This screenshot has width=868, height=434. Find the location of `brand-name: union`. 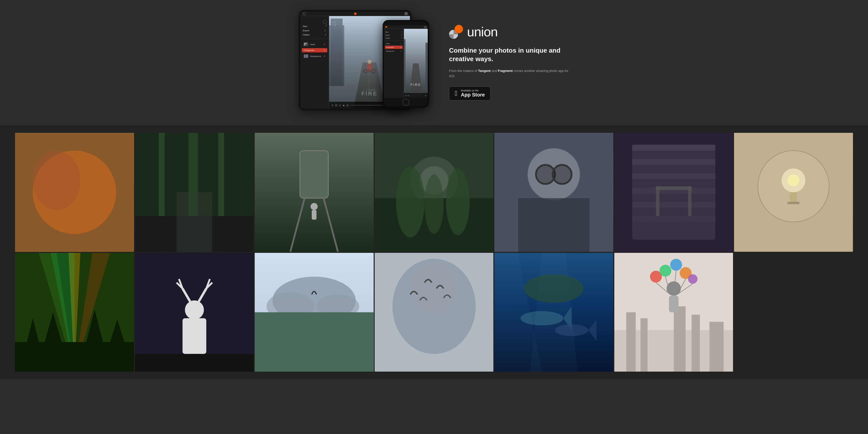

brand-name: union is located at coordinates (483, 32).